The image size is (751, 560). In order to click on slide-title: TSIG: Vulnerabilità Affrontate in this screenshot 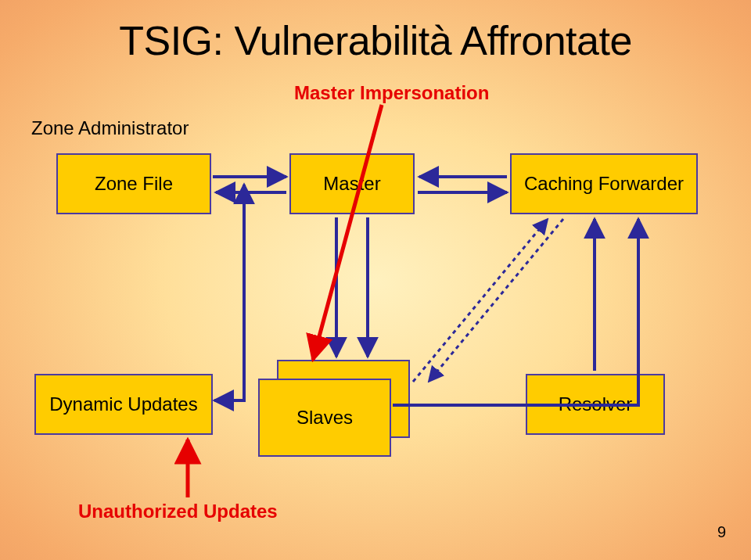, I will do `click(376, 41)`.